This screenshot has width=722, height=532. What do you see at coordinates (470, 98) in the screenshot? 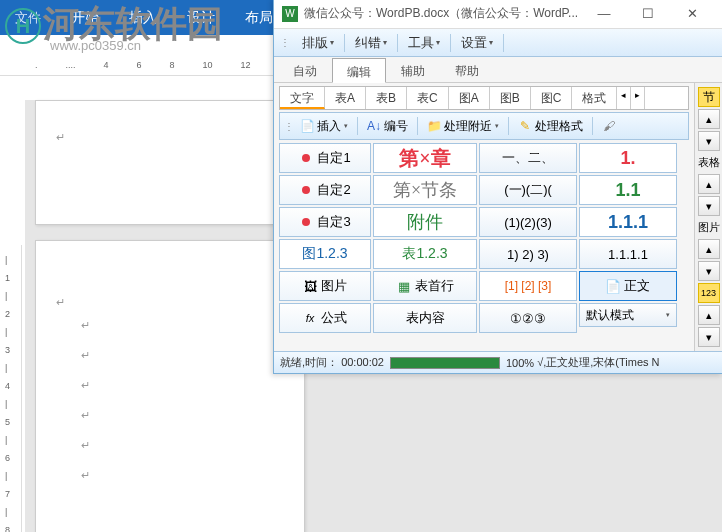
I see `subtab-pic-a: 图A` at bounding box center [470, 98].